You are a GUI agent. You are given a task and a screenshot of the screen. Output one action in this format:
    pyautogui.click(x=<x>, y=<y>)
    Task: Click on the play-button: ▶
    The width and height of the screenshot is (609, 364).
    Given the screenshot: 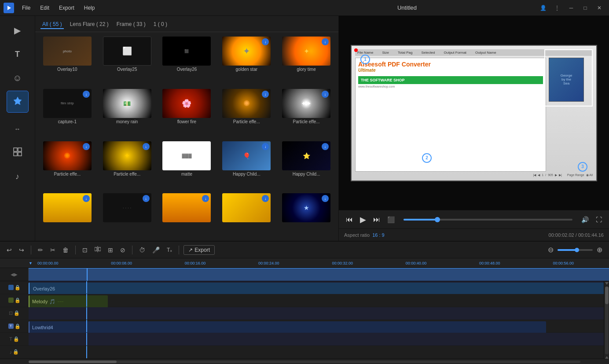 What is the action you would take?
    pyautogui.click(x=363, y=220)
    